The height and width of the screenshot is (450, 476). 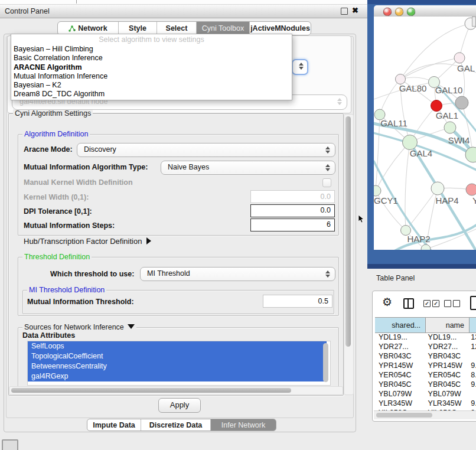 I want to click on tab-network: Network, so click(x=89, y=28).